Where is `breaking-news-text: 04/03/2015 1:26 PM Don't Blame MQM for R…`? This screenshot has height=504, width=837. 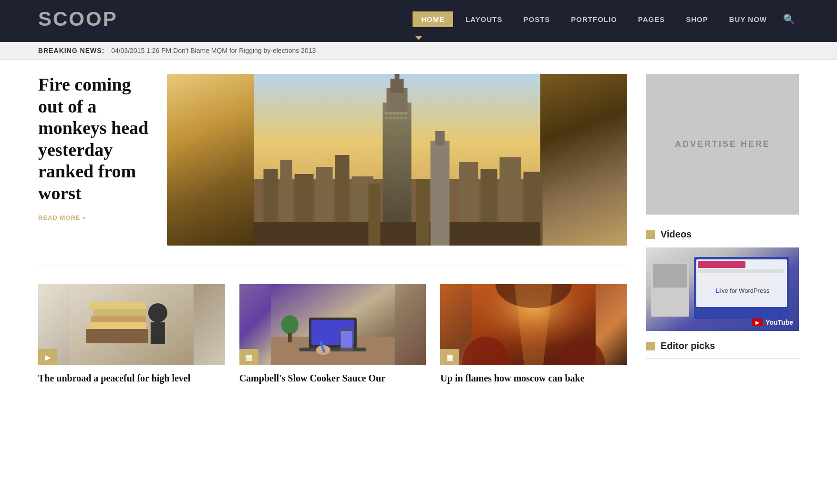
breaking-news-text: 04/03/2015 1:26 PM Don't Blame MQM for R… is located at coordinates (214, 51).